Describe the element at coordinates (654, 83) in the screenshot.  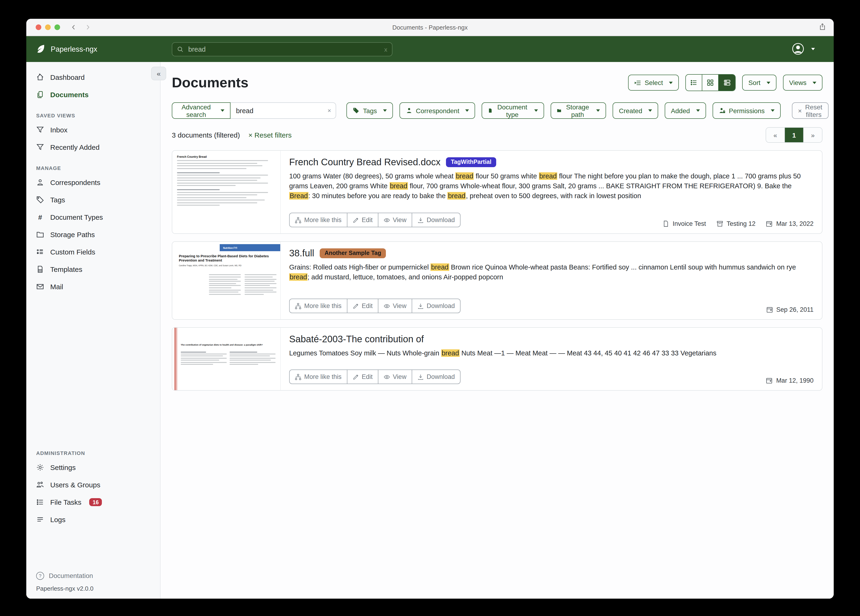
I see `select-button: Select` at that location.